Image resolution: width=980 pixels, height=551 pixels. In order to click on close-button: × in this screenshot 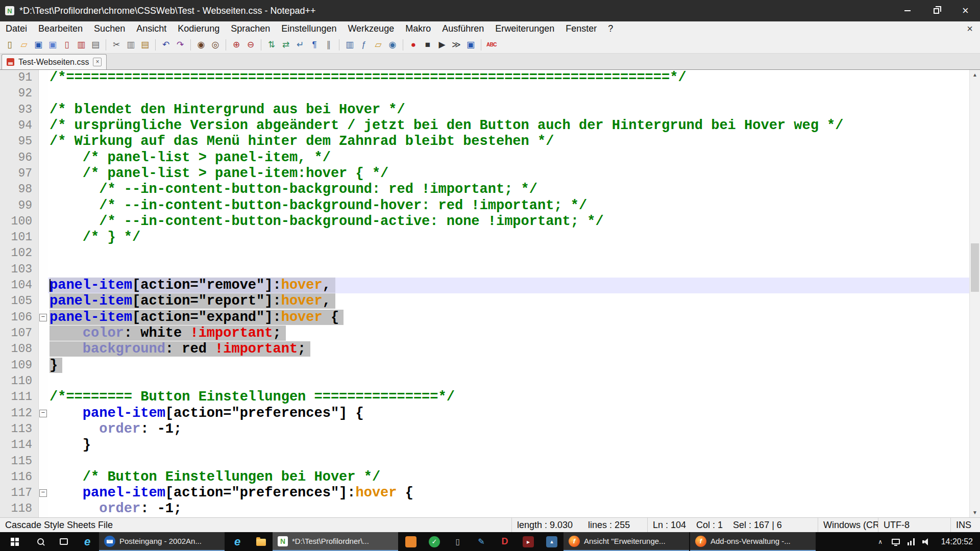, I will do `click(966, 11)`.